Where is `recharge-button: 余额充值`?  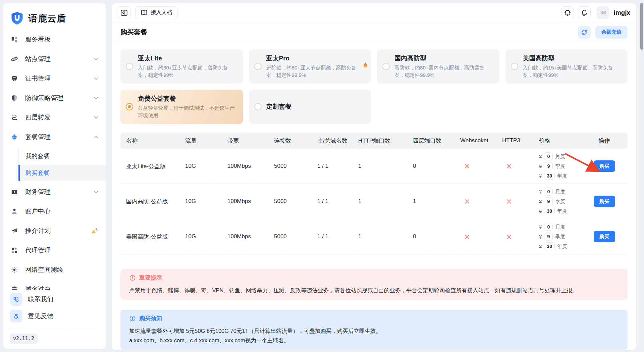 recharge-button: 余额充值 is located at coordinates (611, 32).